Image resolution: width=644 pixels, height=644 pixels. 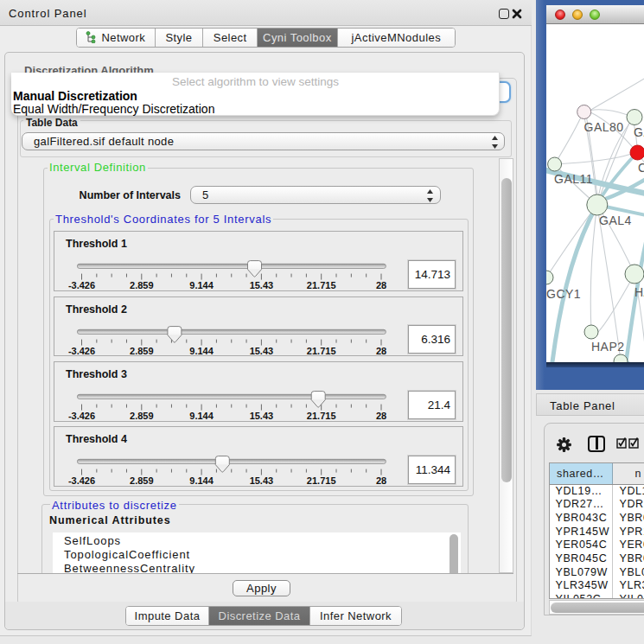 What do you see at coordinates (574, 179) in the screenshot?
I see `svg-text: GAL11` at bounding box center [574, 179].